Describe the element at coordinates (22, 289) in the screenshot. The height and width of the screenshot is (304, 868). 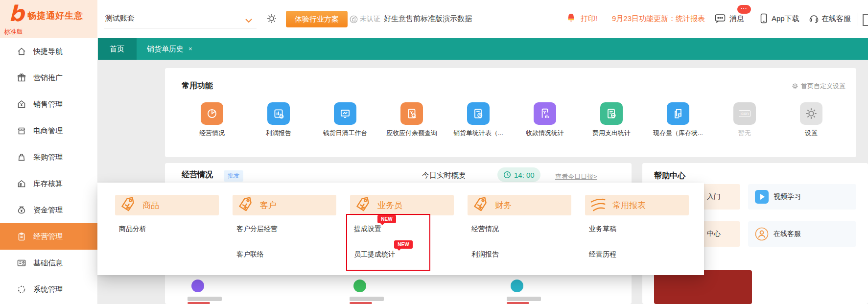
I see `system-icon` at that location.